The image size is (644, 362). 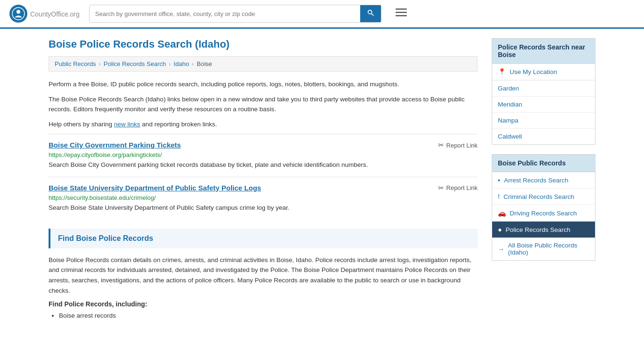 I want to click on driving-icon: 🚗, so click(x=502, y=213).